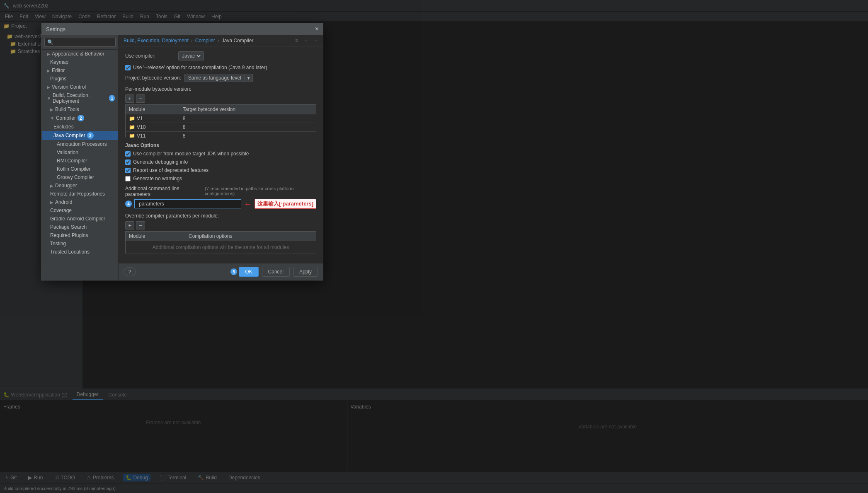  What do you see at coordinates (128, 179) in the screenshot?
I see `no-warnings-checkbox` at bounding box center [128, 179].